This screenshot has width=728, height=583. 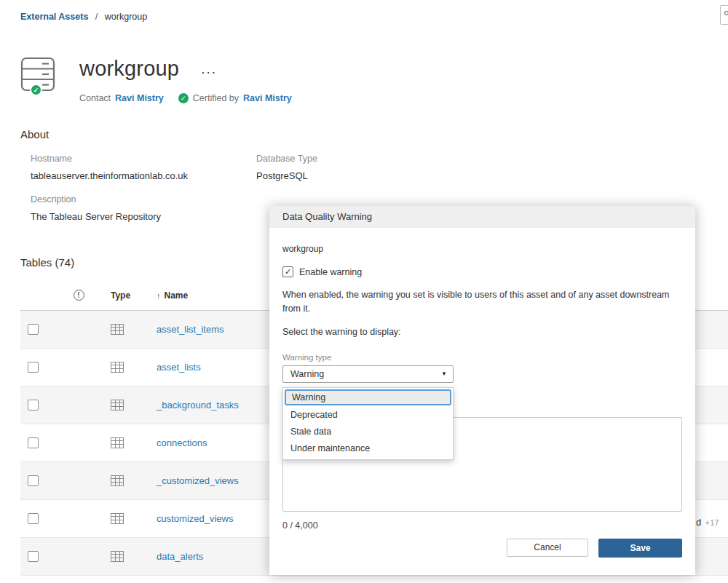 What do you see at coordinates (79, 296) in the screenshot?
I see `data-quality-column-icon: !` at bounding box center [79, 296].